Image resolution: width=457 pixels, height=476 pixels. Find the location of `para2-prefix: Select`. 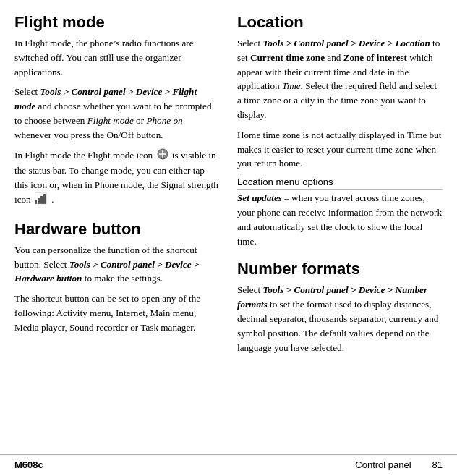

para2-prefix: Select is located at coordinates (27, 91).